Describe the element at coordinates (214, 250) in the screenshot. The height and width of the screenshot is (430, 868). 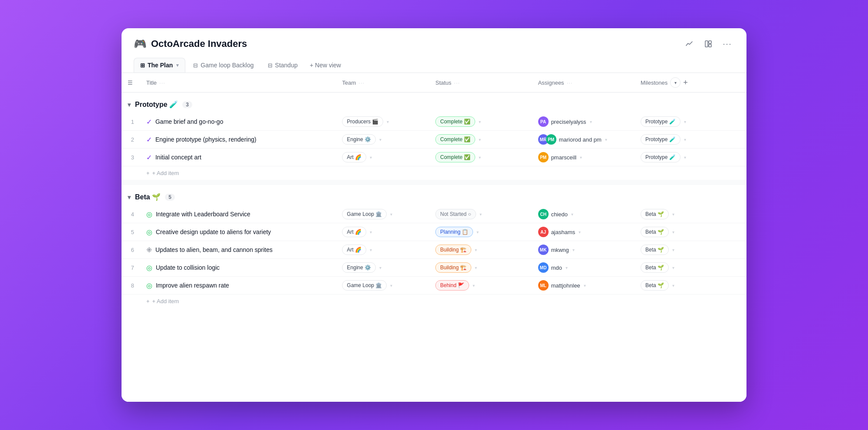
I see `task-title-text: Updates to alien, beam, and cannon sprit…` at that location.